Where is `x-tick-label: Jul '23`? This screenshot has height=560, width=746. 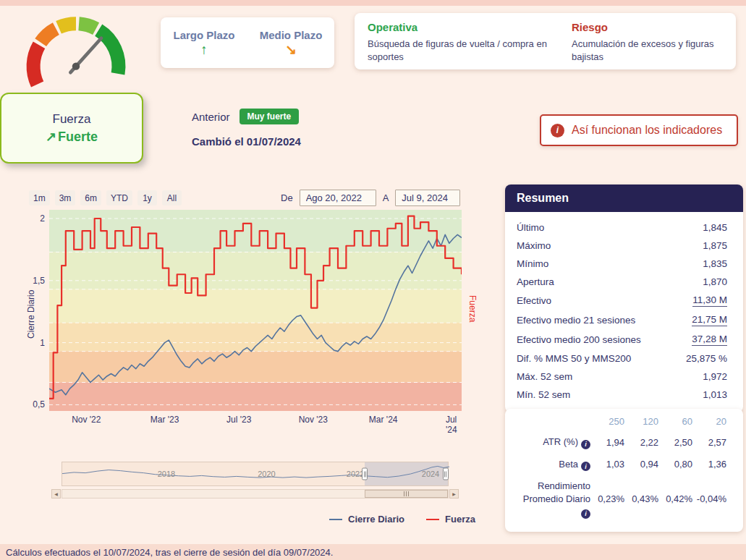
x-tick-label: Jul '23 is located at coordinates (239, 420).